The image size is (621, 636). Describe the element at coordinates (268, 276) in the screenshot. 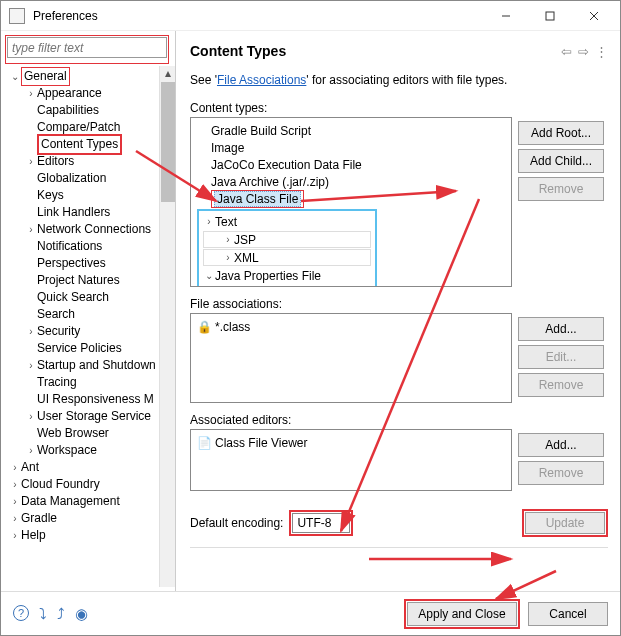

I see `ct-item: Java Properties File` at that location.